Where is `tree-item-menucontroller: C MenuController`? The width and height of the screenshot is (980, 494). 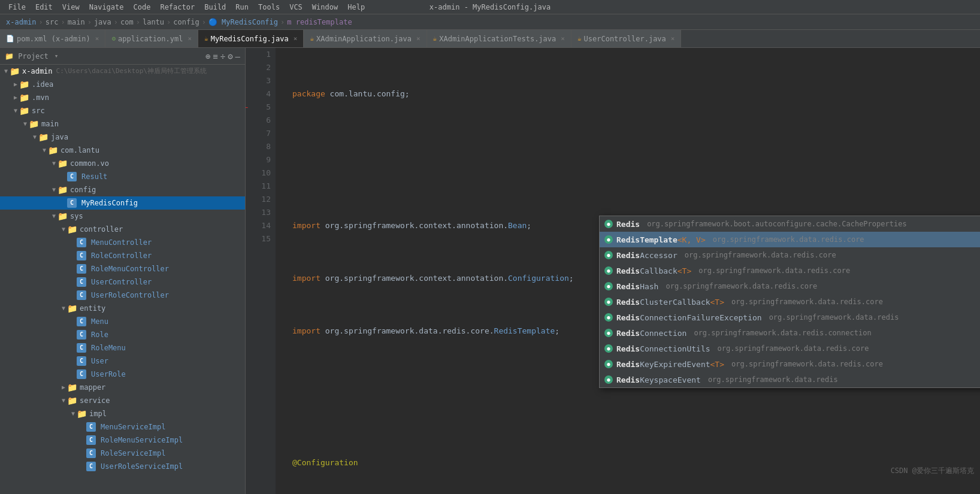
tree-item-menucontroller: C MenuController is located at coordinates (122, 243).